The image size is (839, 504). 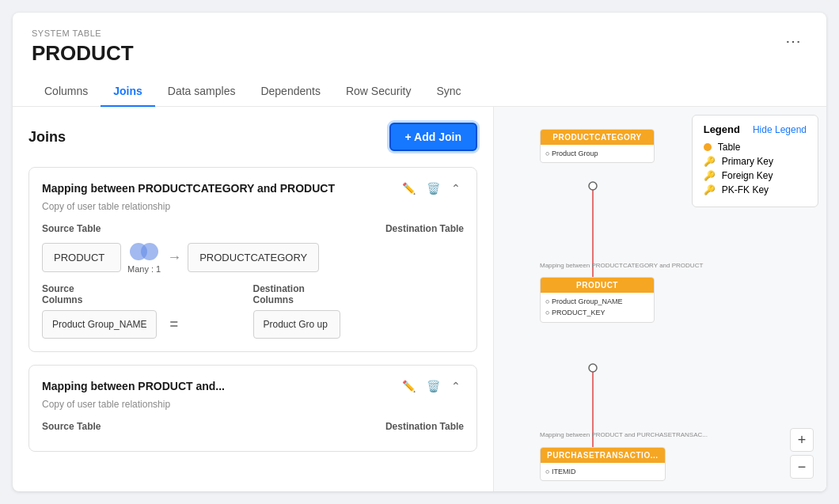 What do you see at coordinates (220, 188) in the screenshot?
I see `mapping-1-title: Mapping between PRODUCTCATEGORY and PROD…` at bounding box center [220, 188].